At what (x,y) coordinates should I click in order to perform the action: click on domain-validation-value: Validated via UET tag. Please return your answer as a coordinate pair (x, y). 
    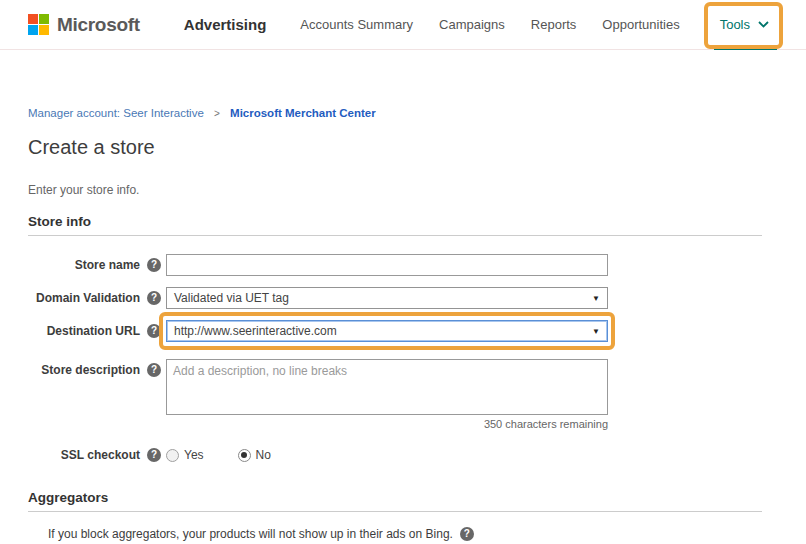
    Looking at the image, I should click on (232, 298).